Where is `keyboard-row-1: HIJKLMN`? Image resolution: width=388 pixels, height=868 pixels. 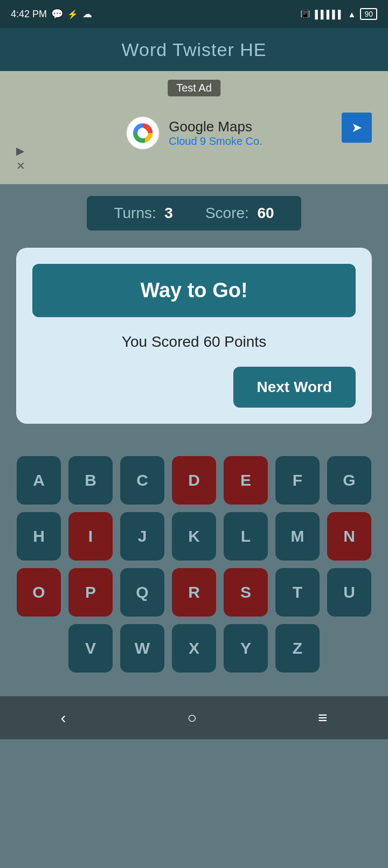 keyboard-row-1: HIJKLMN is located at coordinates (194, 536).